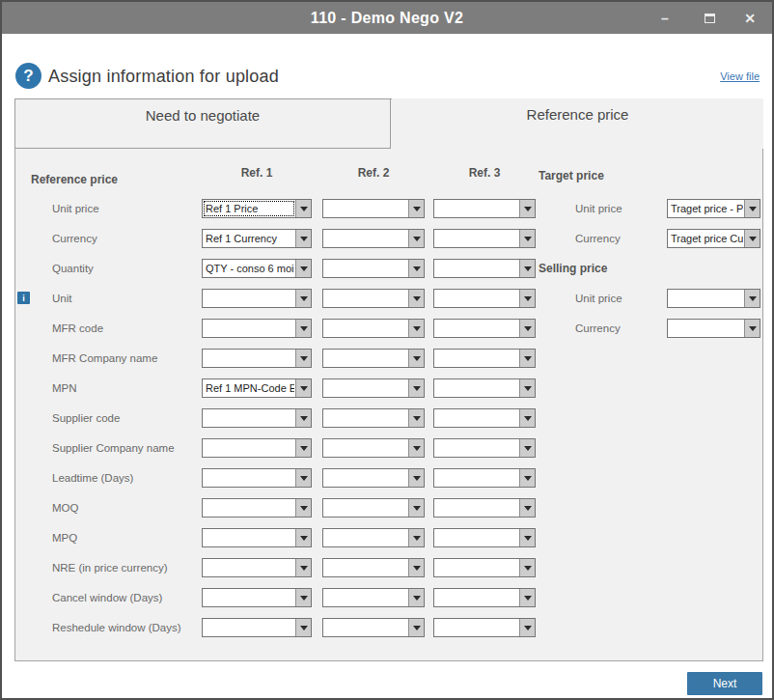 This screenshot has height=700, width=774. I want to click on combo-right: Traget price Cur, so click(714, 238).